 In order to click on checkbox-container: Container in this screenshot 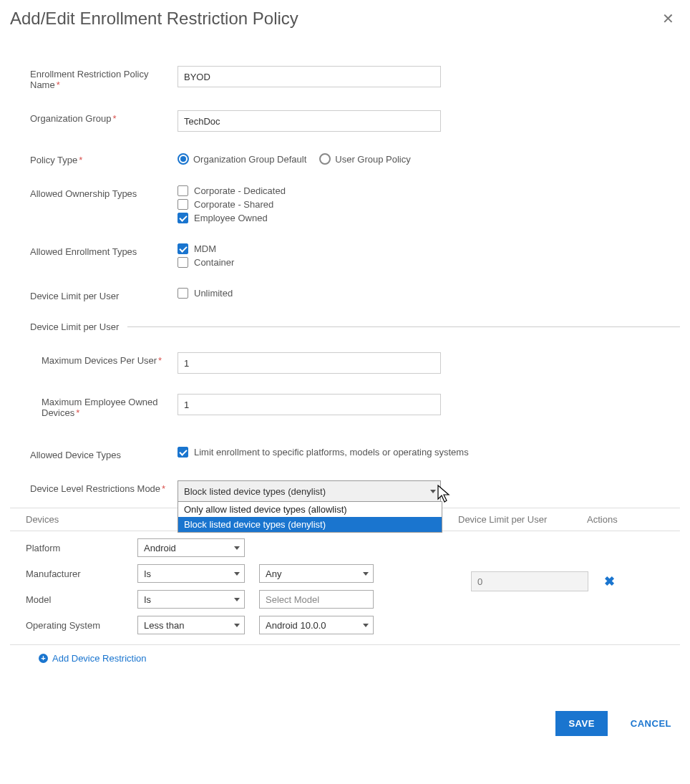, I will do `click(429, 262)`.